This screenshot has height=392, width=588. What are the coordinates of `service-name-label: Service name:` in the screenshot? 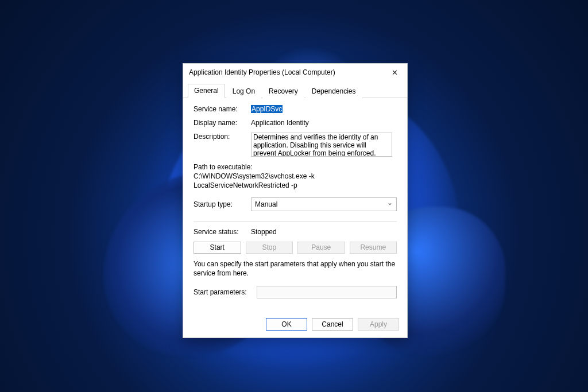 It's located at (222, 109).